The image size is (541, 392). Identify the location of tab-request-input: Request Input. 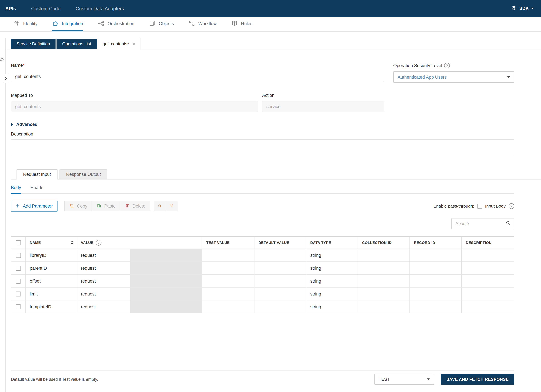
(37, 174).